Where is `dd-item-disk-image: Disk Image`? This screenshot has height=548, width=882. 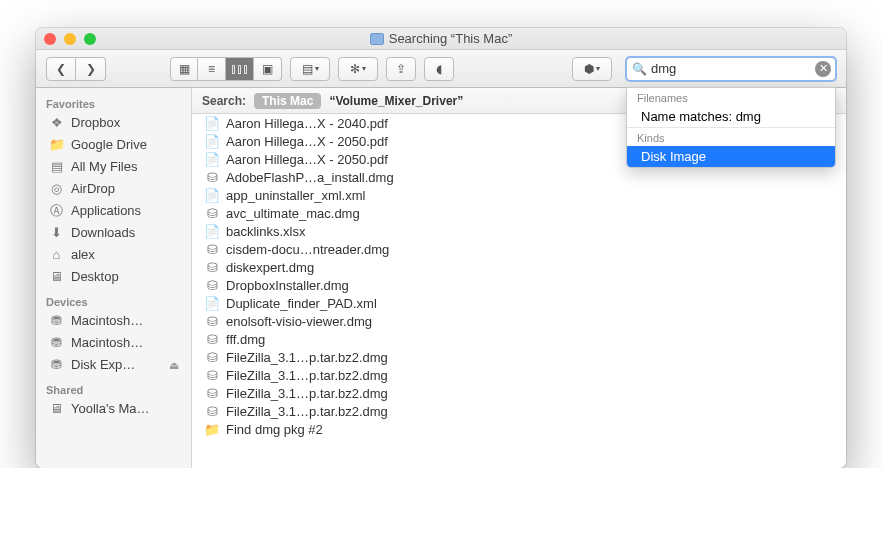
dd-item-disk-image: Disk Image is located at coordinates (731, 156).